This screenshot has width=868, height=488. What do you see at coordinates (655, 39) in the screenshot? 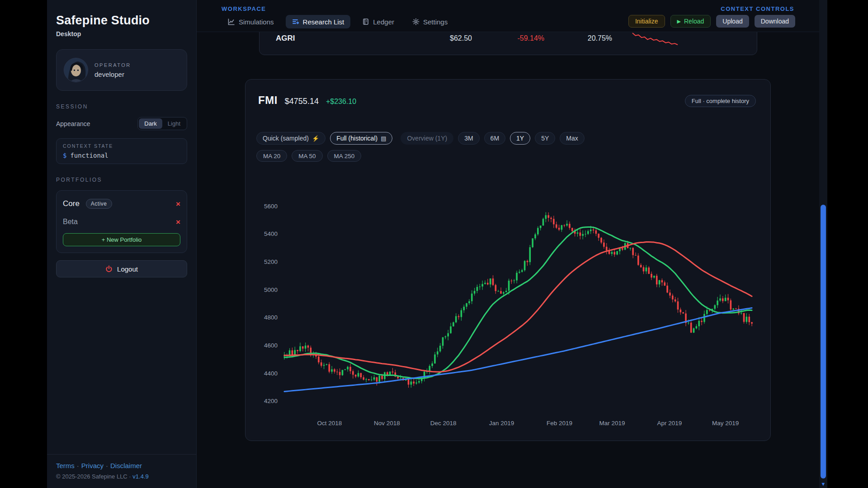
I see `sparkline-chart` at bounding box center [655, 39].